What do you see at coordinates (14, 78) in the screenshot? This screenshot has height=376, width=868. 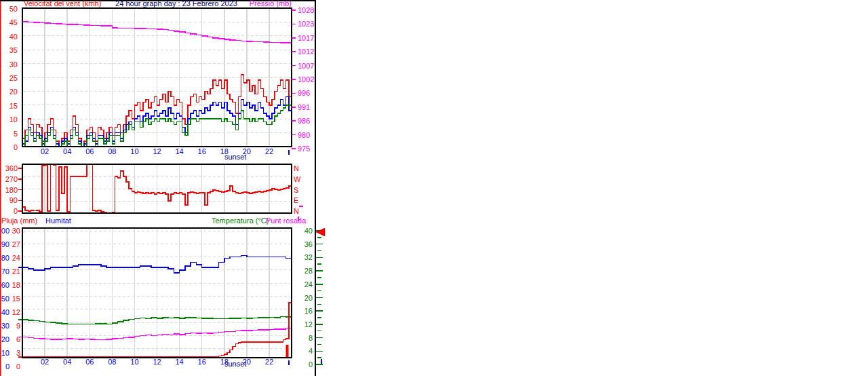 I see `wind-axis-tick-label: 25` at bounding box center [14, 78].